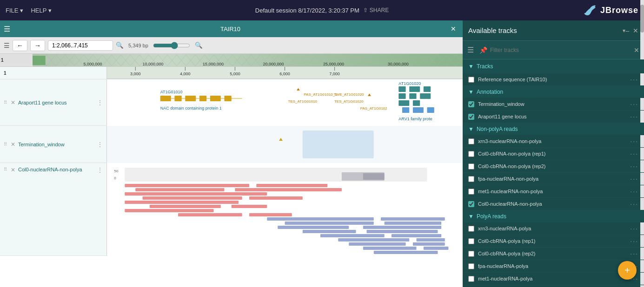 The image size is (644, 287). What do you see at coordinates (38, 46) in the screenshot?
I see `nav-forward-btn: →` at bounding box center [38, 46].